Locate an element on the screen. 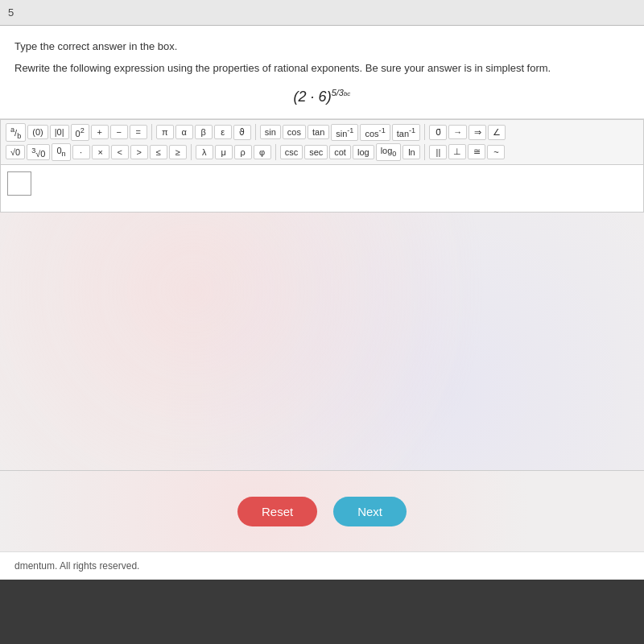 This screenshot has height=644, width=644. toolbar-separator3 is located at coordinates (425, 132).